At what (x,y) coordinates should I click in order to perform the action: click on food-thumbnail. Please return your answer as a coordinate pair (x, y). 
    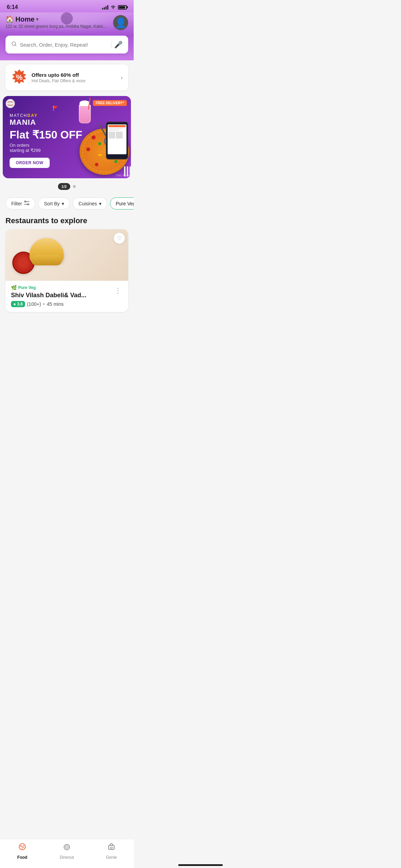
    Looking at the image, I should click on (67, 255).